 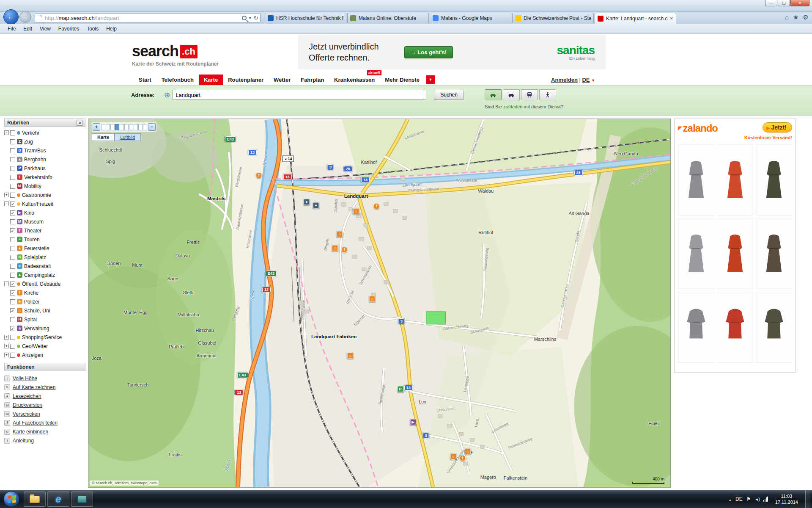 I want to click on function-link-verschicken: ✉Verschicken, so click(x=45, y=414).